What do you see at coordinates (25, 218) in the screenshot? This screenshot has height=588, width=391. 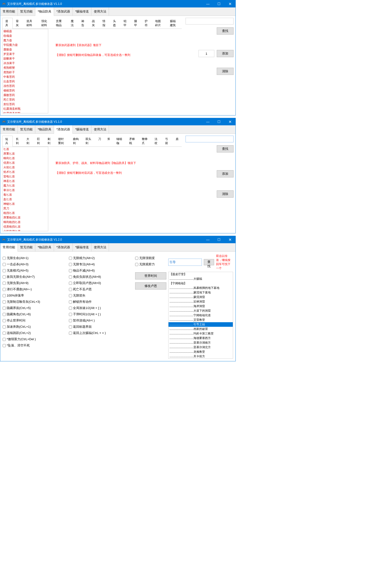 I see `list-item: 厚重格挡匕首` at bounding box center [25, 218].